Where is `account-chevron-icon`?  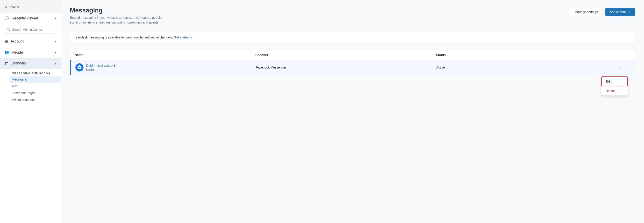
account-chevron-icon is located at coordinates (56, 41).